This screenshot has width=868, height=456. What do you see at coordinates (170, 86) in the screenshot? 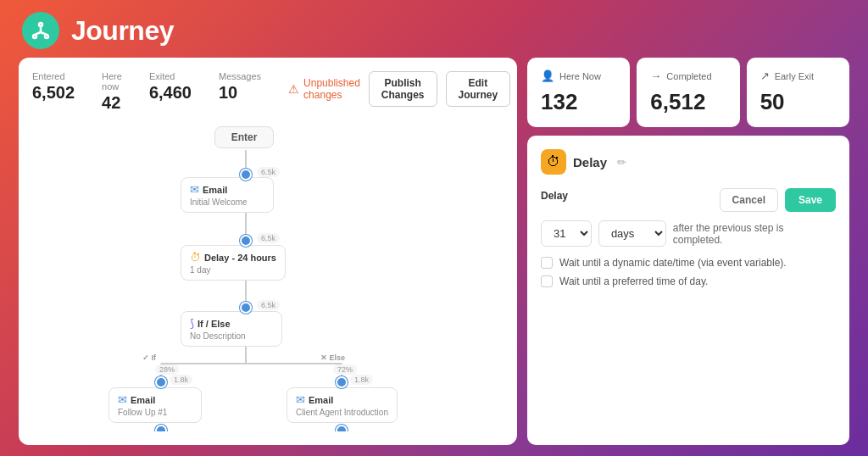
I see `stat-exited: Exited 6,460` at bounding box center [170, 86].